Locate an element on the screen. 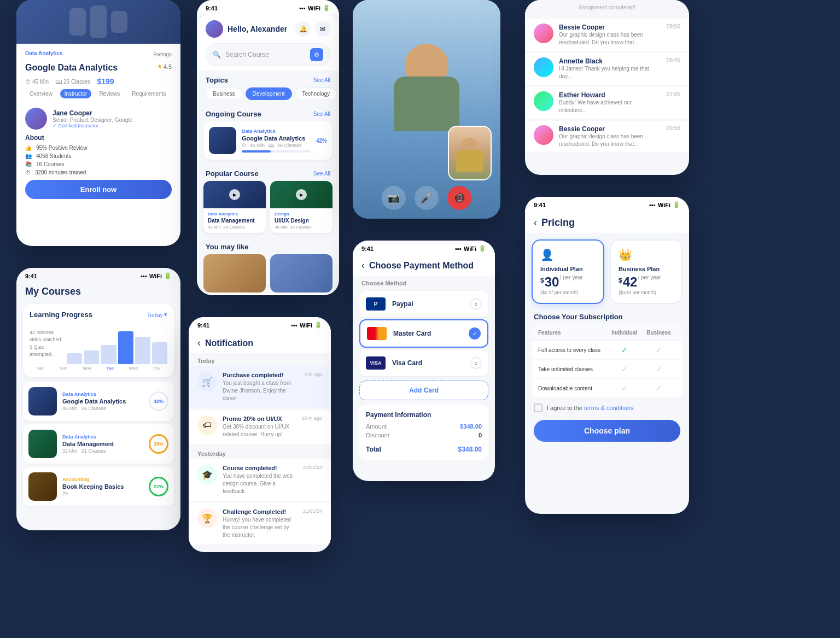  terms-link: terms & conditions. is located at coordinates (610, 408).